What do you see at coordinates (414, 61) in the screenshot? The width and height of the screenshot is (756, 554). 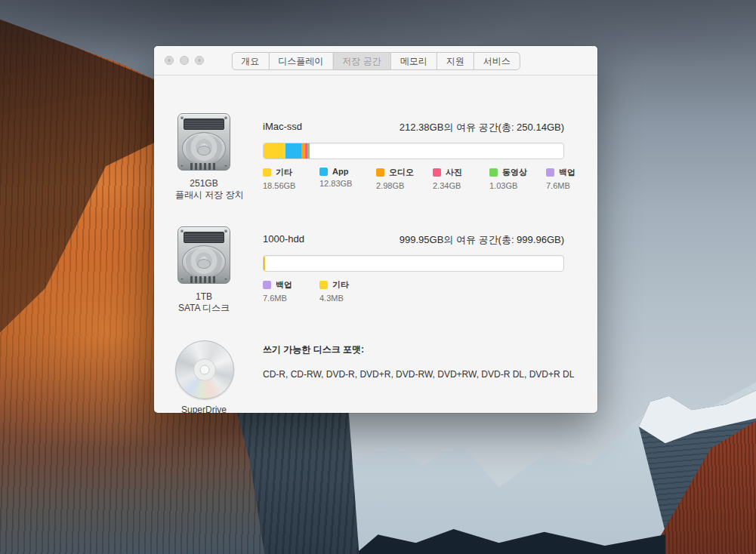 I see `tab-3: 메모리` at bounding box center [414, 61].